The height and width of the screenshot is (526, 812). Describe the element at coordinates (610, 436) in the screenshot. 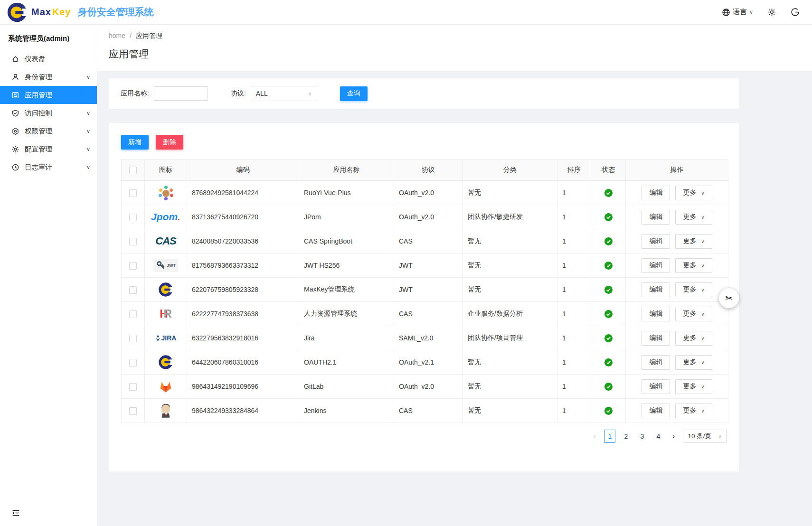

I see `page-1-button: 1` at that location.